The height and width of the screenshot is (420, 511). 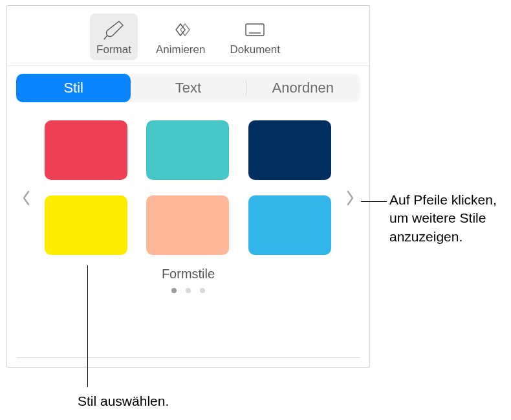 I want to click on toolbar-label: Dokument, so click(x=255, y=50).